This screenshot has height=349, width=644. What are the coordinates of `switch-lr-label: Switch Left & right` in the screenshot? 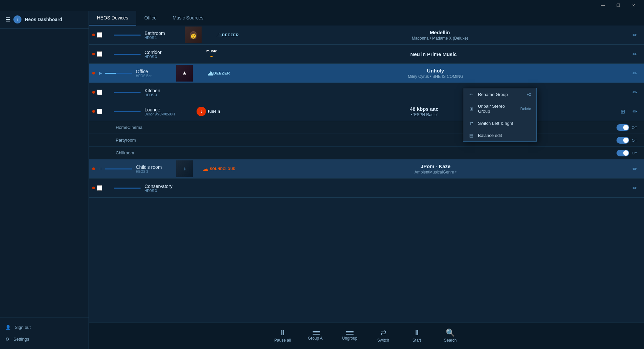 It's located at (496, 123).